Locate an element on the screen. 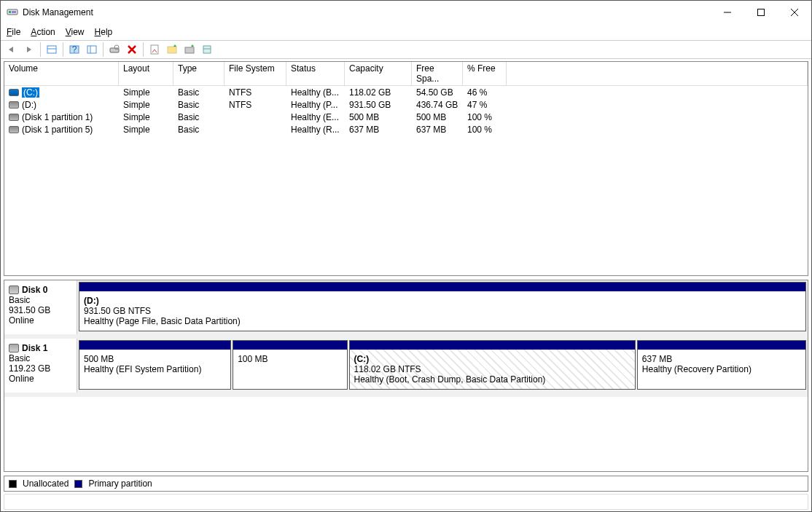  menu-view: View is located at coordinates (75, 32).